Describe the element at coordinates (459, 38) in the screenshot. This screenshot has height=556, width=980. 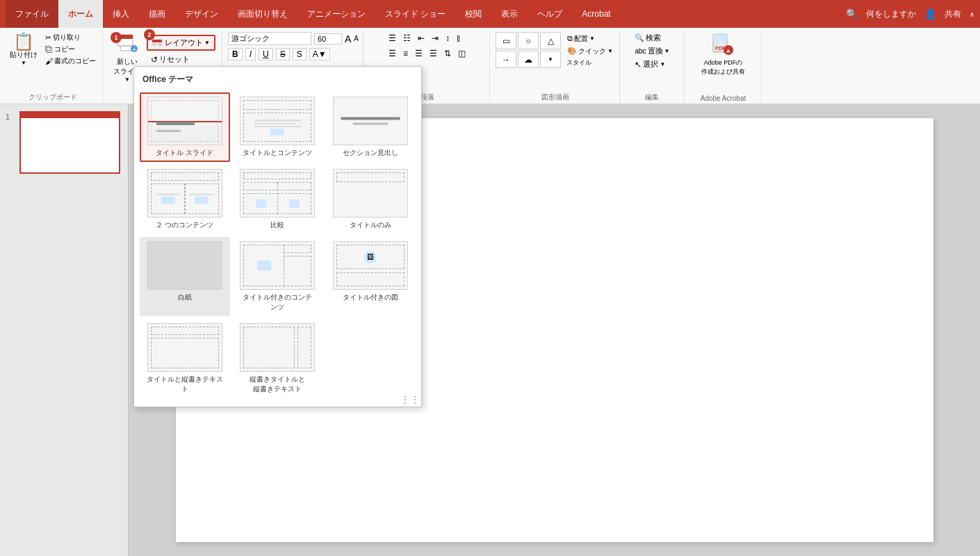
I see `columns-button: ⫿` at that location.